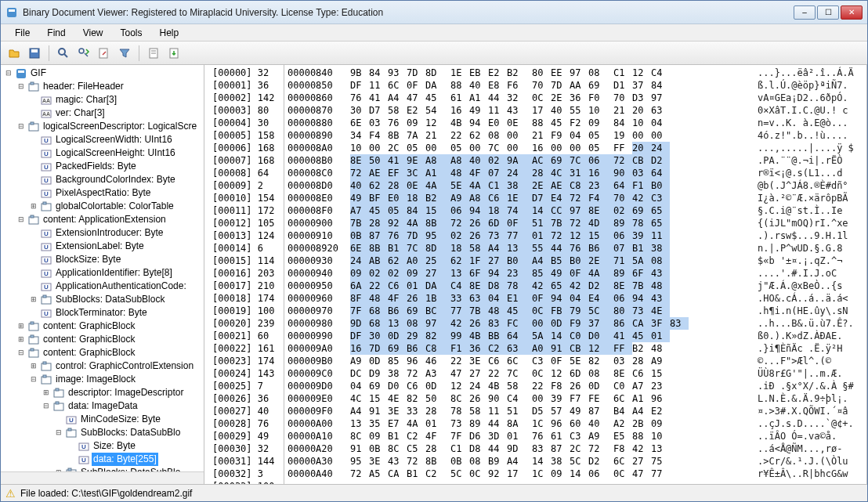  I want to click on hex-row: 000009D00469D0C60D12244B5822F8260DC0A723…, so click(575, 386).